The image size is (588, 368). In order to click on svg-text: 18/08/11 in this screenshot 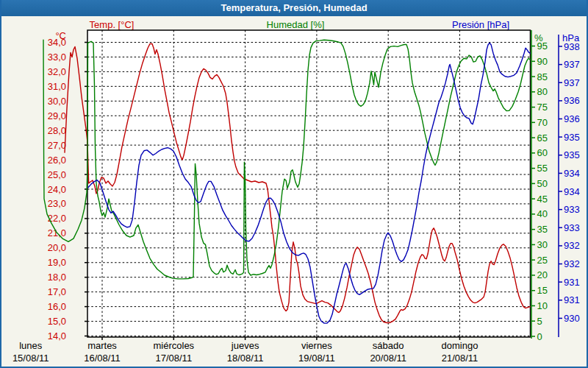, I will do `click(245, 358)`.